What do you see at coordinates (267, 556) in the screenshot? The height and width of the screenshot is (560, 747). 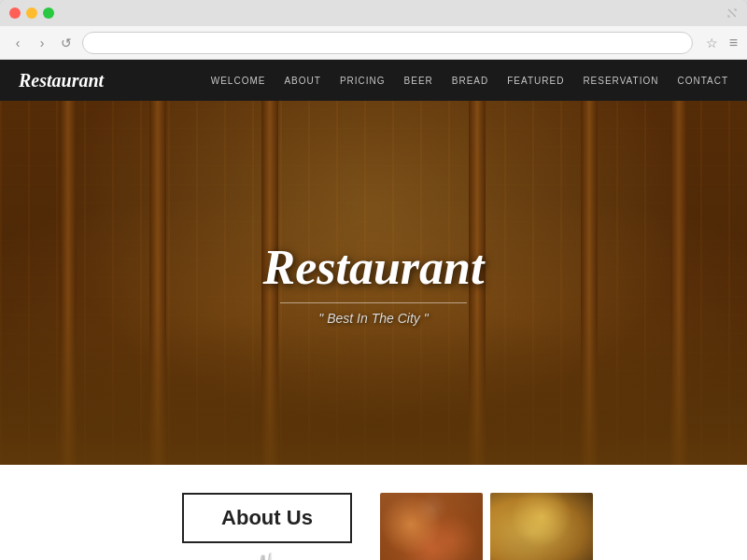 I see `utensils-icon: 🍴` at bounding box center [267, 556].